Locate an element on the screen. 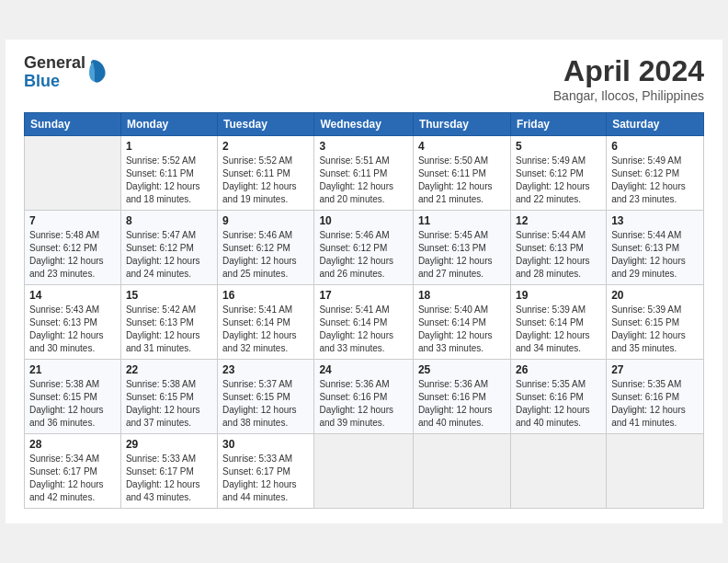  calendar-cell: 21Sunrise: 5:38 AMSunset: 6:15 PMDayligh… is located at coordinates (74, 397).